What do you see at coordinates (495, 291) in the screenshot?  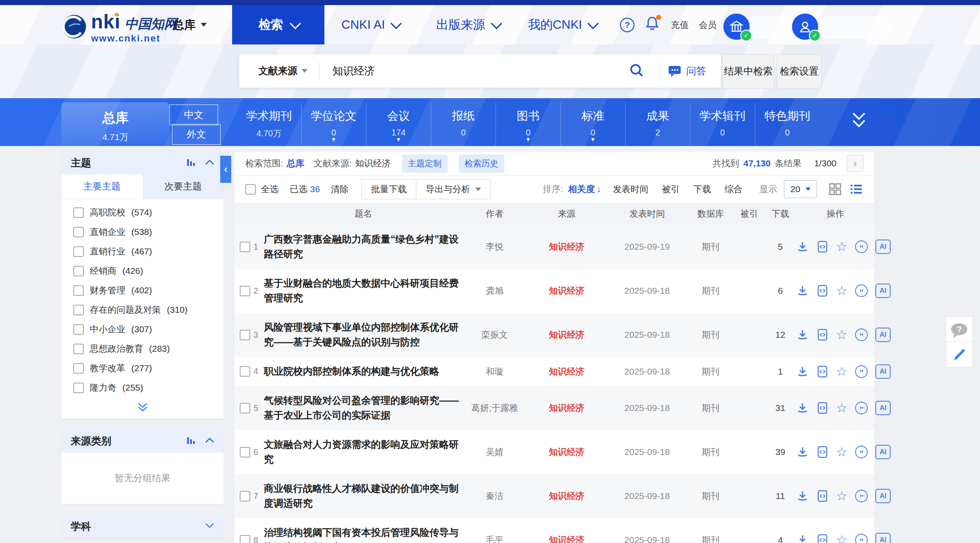 I see `paper-authors: 龚旭` at bounding box center [495, 291].